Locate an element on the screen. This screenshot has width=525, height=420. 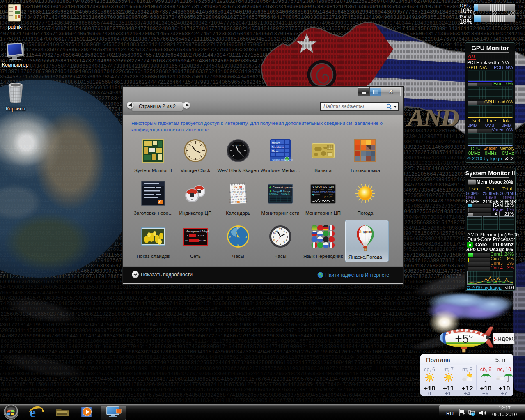
svg-text: Management Adapt is located at coordinates (197, 232).